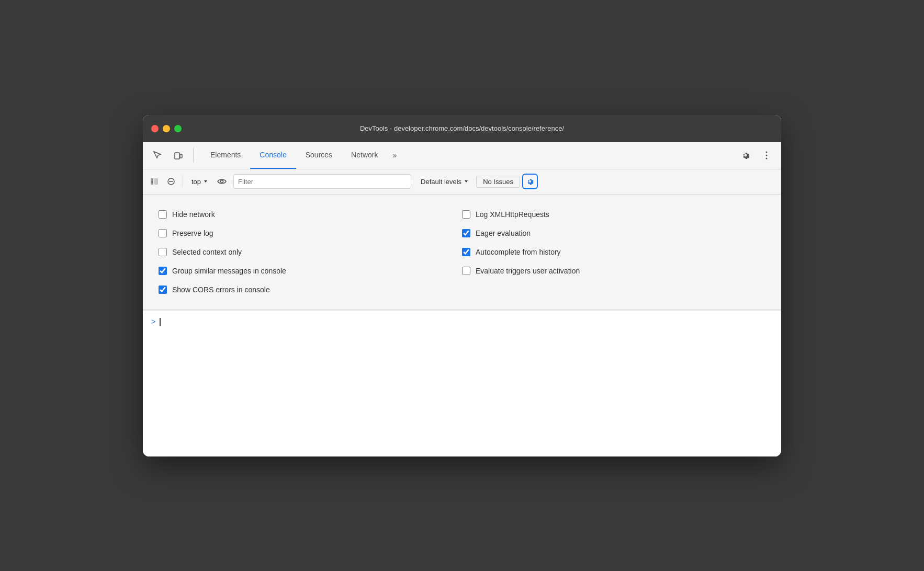 This screenshot has height=571, width=924. What do you see at coordinates (166, 129) in the screenshot?
I see `traffic-lights` at bounding box center [166, 129].